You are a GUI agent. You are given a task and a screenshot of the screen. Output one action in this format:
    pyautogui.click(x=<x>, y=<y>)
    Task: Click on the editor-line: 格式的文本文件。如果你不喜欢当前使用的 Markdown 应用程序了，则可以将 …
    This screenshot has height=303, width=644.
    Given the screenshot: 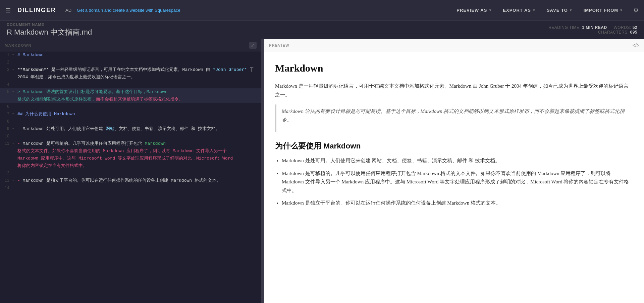 What is the action you would take?
    pyautogui.click(x=131, y=151)
    